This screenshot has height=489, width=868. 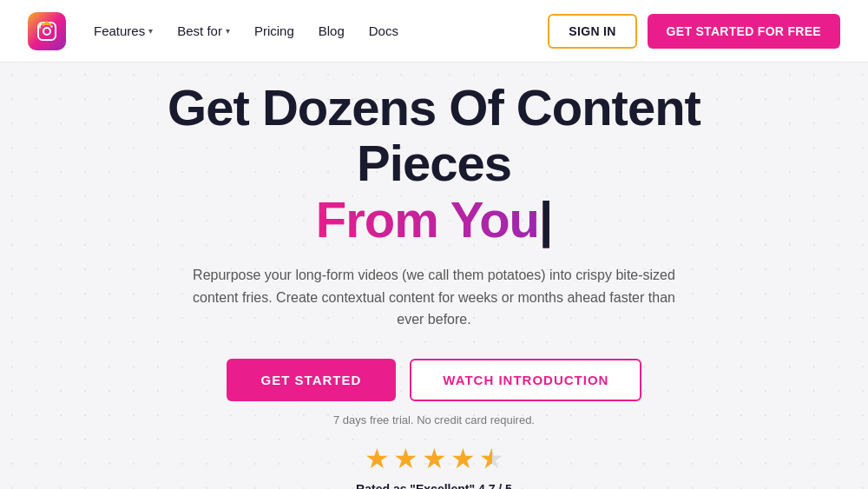 I want to click on nav-item-blog: Blog, so click(x=332, y=31).